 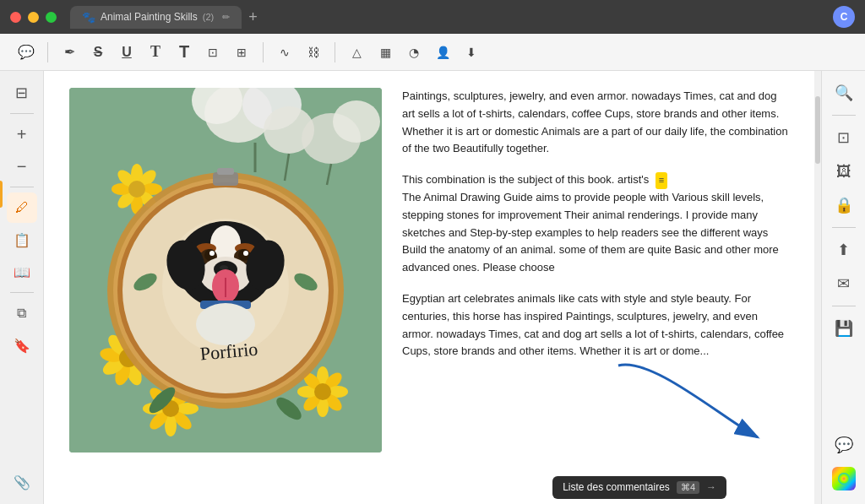 What do you see at coordinates (98, 52) in the screenshot?
I see `strikethrough-toolbar-btn: S` at bounding box center [98, 52].